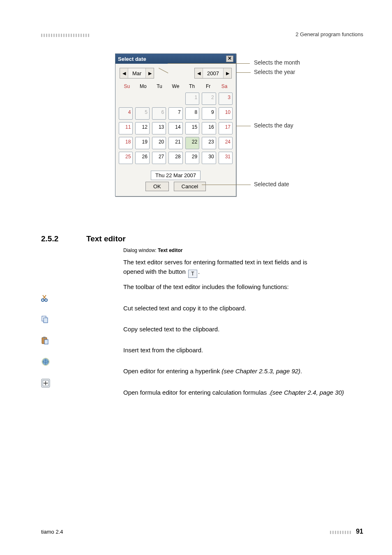 This screenshot has height=555, width=392. Describe the element at coordinates (192, 128) in the screenshot. I see `calendar-day: 15` at that location.